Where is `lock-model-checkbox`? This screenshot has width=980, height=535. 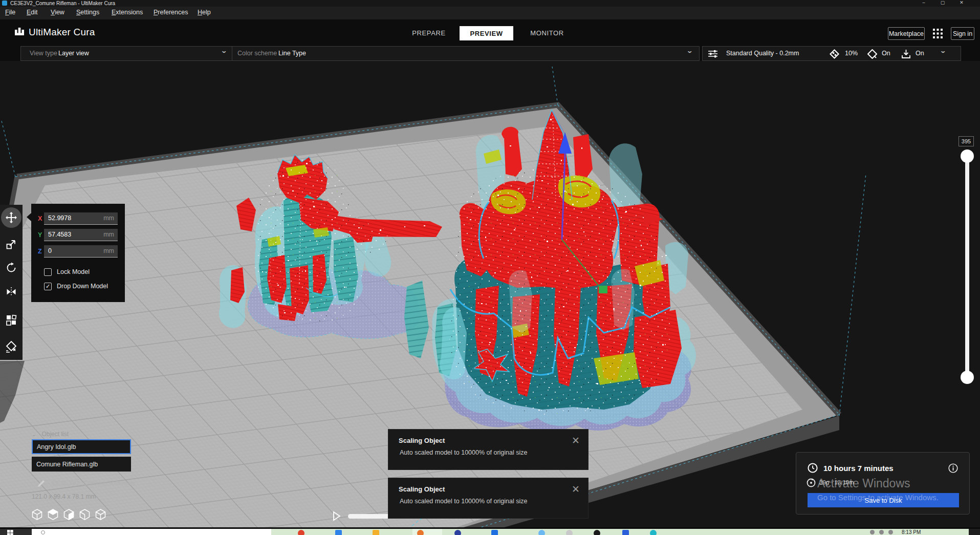
lock-model-checkbox is located at coordinates (48, 272).